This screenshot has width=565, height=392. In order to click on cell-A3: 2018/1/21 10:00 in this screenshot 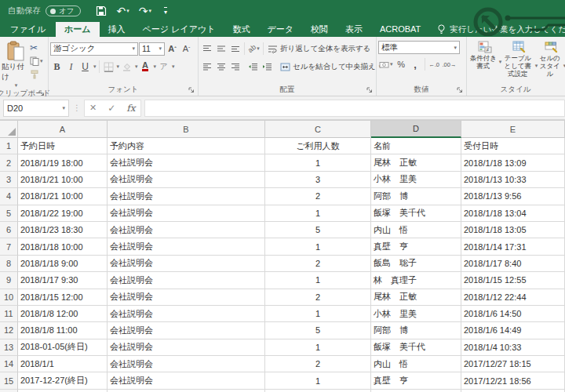, I will do `click(63, 180)`.